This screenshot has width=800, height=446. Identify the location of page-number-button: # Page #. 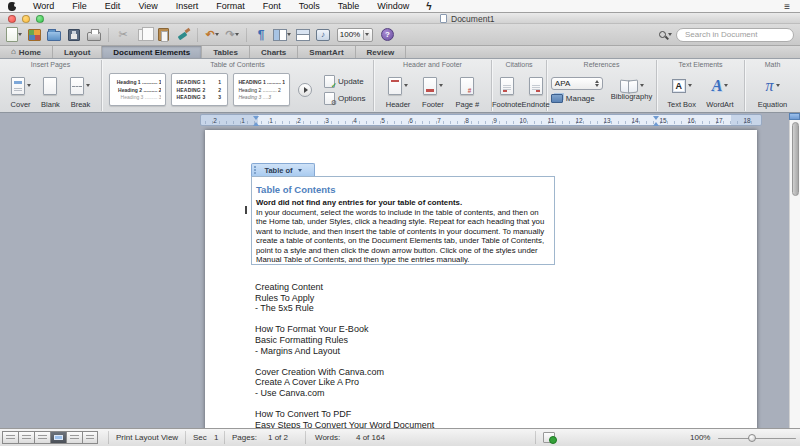
(467, 90).